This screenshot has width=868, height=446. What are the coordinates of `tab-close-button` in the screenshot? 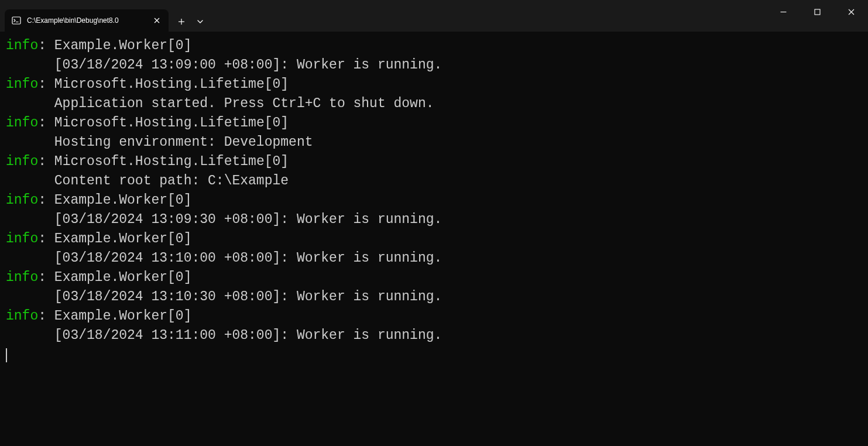 It's located at (157, 20).